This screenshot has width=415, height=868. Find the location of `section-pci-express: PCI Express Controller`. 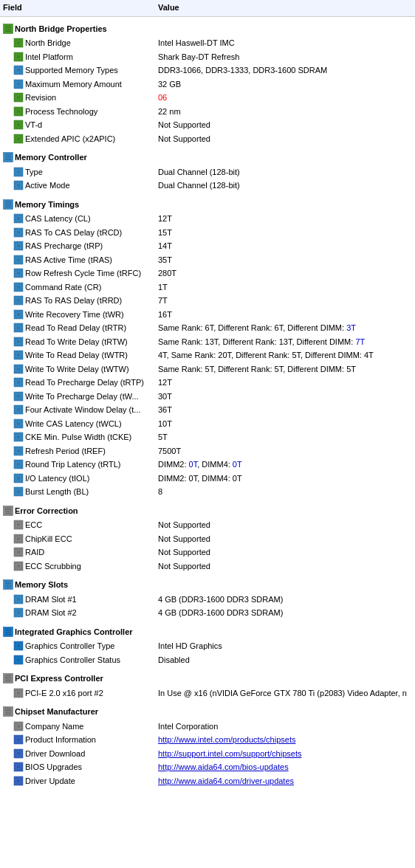

section-pci-express: PCI Express Controller is located at coordinates (208, 676).